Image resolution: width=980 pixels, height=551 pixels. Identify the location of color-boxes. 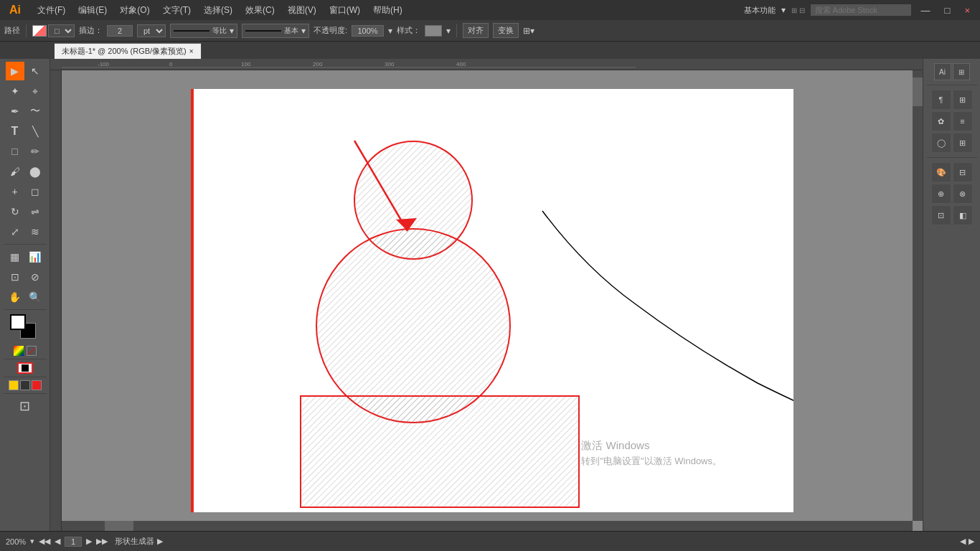
(25, 328).